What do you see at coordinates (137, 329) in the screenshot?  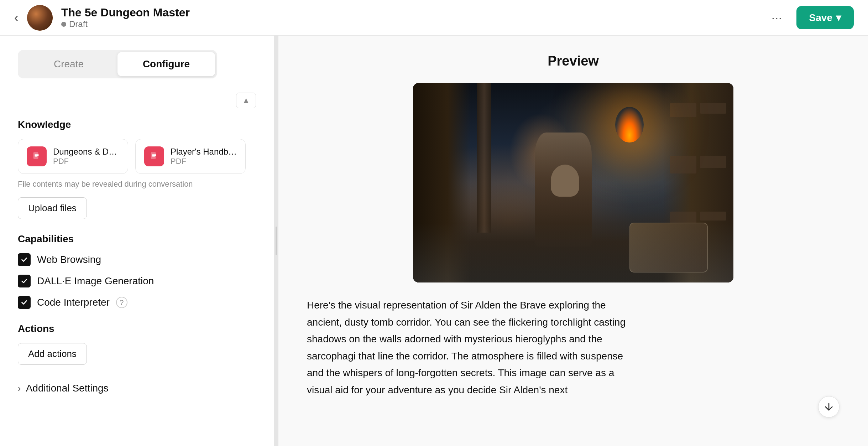 I see `actions-section-title: Actions` at bounding box center [137, 329].